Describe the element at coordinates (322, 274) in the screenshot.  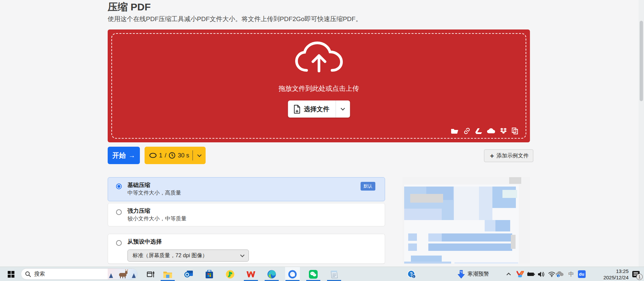
I see `windows-taskbar: 搜索` at that location.